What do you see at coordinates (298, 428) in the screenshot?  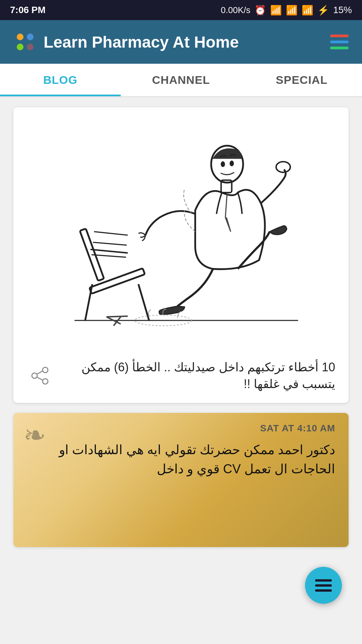 I see `card-2-timestamp: SAT AT 4:10 AM` at bounding box center [298, 428].